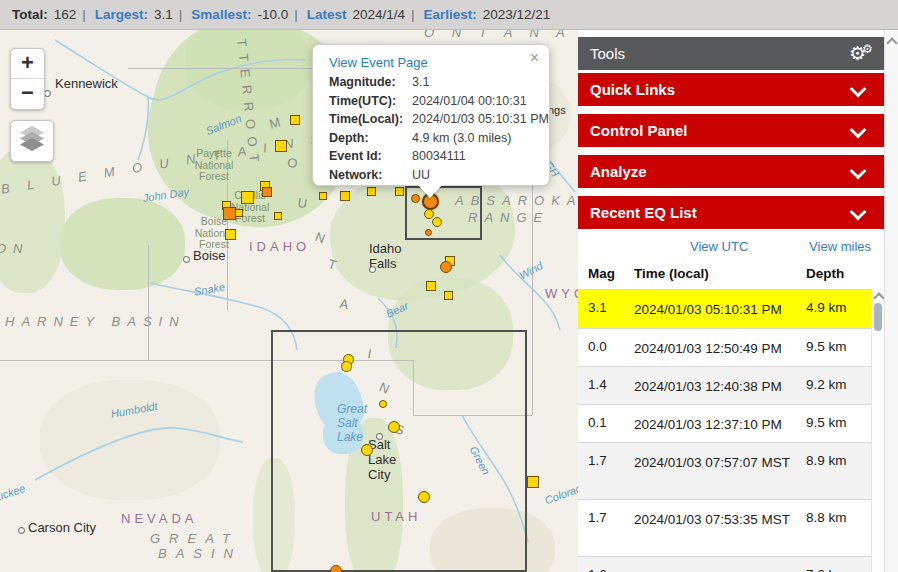 This screenshot has width=898, height=572. What do you see at coordinates (370, 176) in the screenshot?
I see `detail-label: Network:` at bounding box center [370, 176].